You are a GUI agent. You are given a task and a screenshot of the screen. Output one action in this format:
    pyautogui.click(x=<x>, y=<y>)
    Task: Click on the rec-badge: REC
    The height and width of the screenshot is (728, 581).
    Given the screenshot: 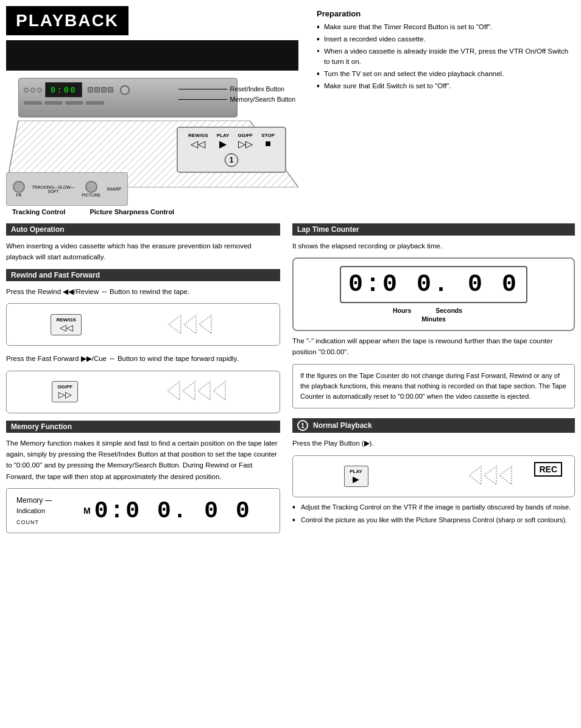 What is the action you would take?
    pyautogui.click(x=548, y=469)
    